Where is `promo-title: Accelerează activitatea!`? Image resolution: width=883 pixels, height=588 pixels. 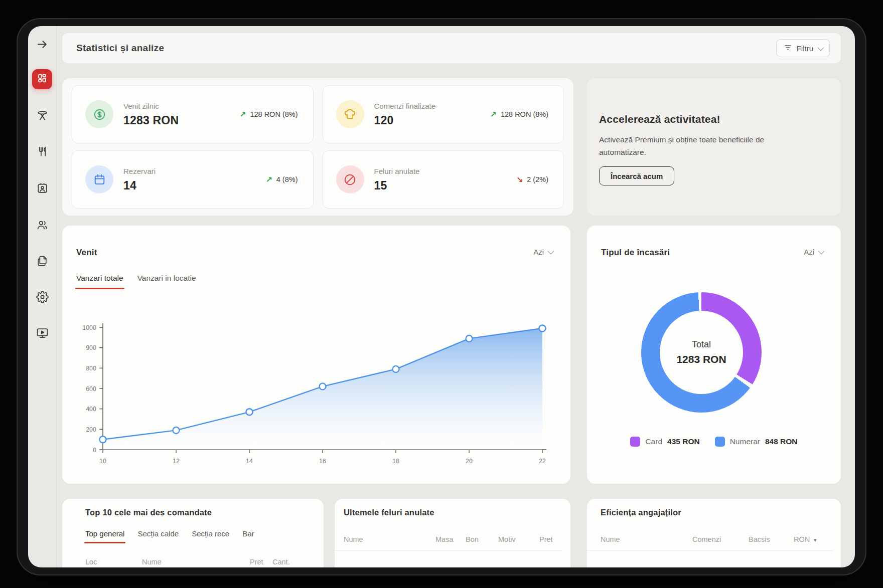 promo-title: Accelerează activitatea! is located at coordinates (714, 119).